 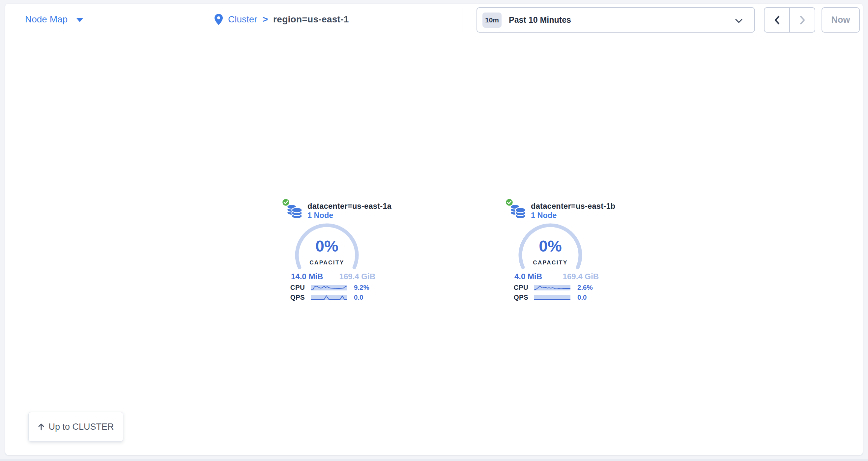 I want to click on up-to-cluster-label: Up to CLUSTER, so click(x=81, y=427).